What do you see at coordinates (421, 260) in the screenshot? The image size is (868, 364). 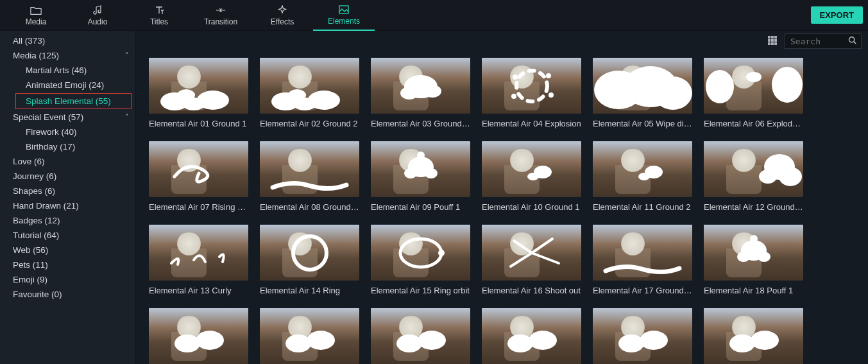 I see `element-card: Elemental Air 15 Ring orbit` at bounding box center [421, 260].